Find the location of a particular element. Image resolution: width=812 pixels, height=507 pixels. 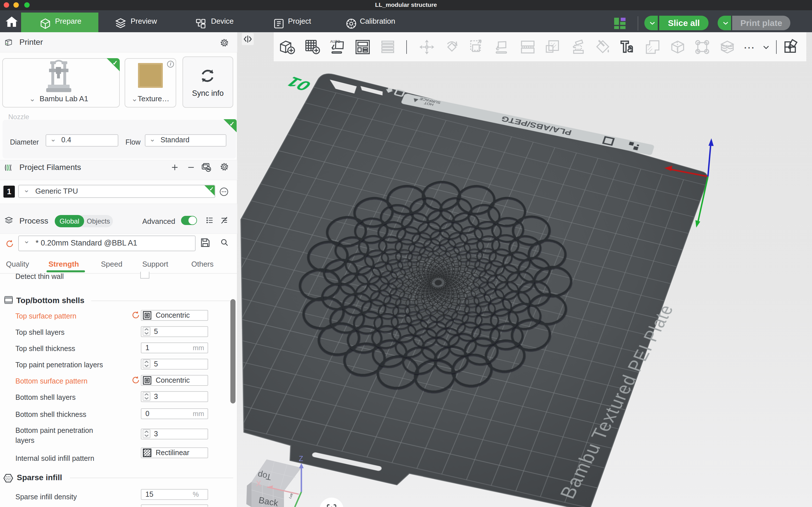

svg-text: X is located at coordinates (259, 484).